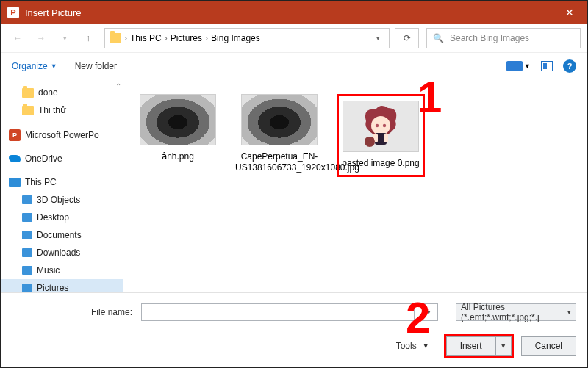  What do you see at coordinates (13, 12) in the screenshot?
I see `app-icon: P` at bounding box center [13, 12].